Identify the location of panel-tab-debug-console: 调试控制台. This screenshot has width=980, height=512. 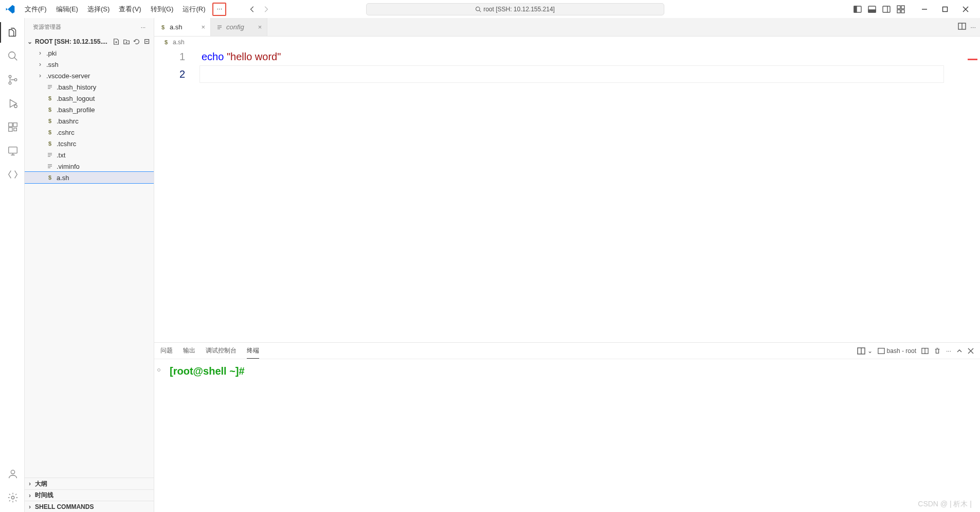
(221, 351).